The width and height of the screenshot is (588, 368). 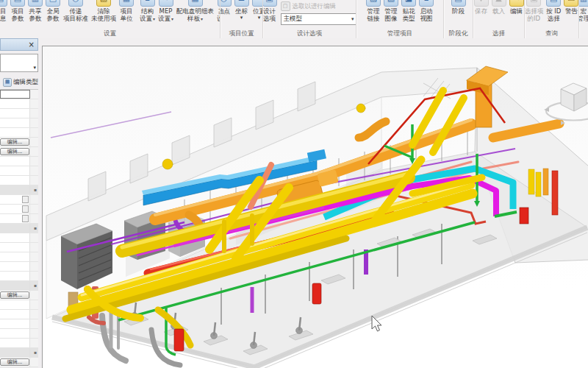 What do you see at coordinates (196, 12) in the screenshot?
I see `ribbon-button-panel-schedule-templates: ▦配电盘明细表样板▾` at bounding box center [196, 12].